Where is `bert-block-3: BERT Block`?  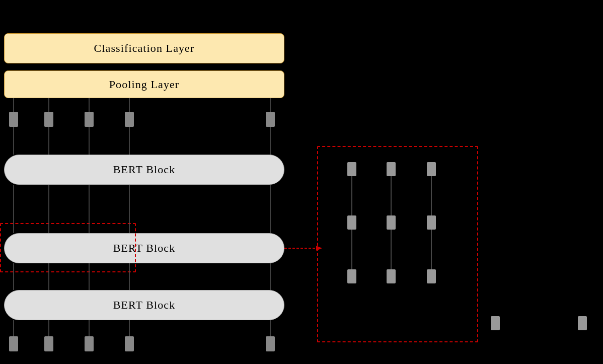
bert-block-3: BERT Block is located at coordinates (144, 305).